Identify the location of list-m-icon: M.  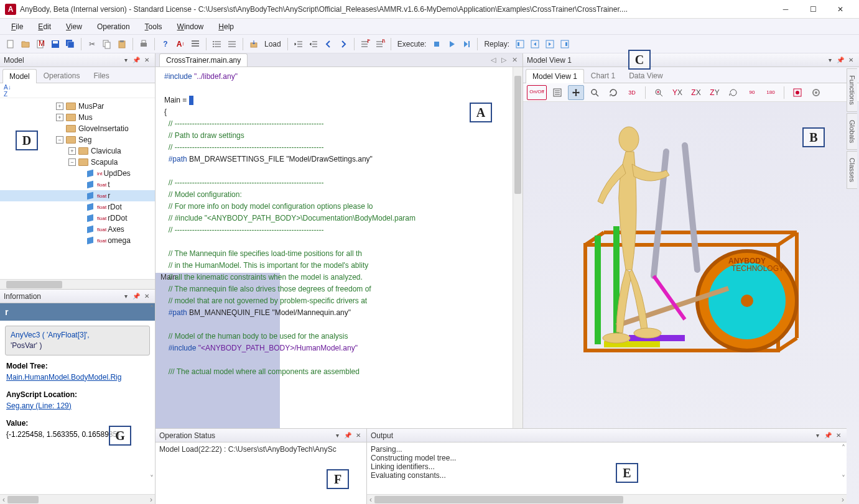
(380, 44).